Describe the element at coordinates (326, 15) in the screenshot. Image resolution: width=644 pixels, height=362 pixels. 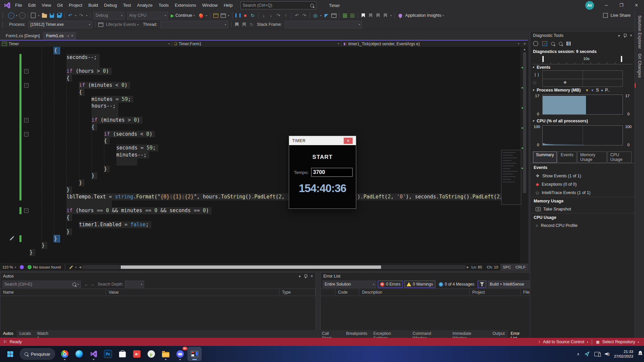
I see `pointer-icon: ◤` at that location.